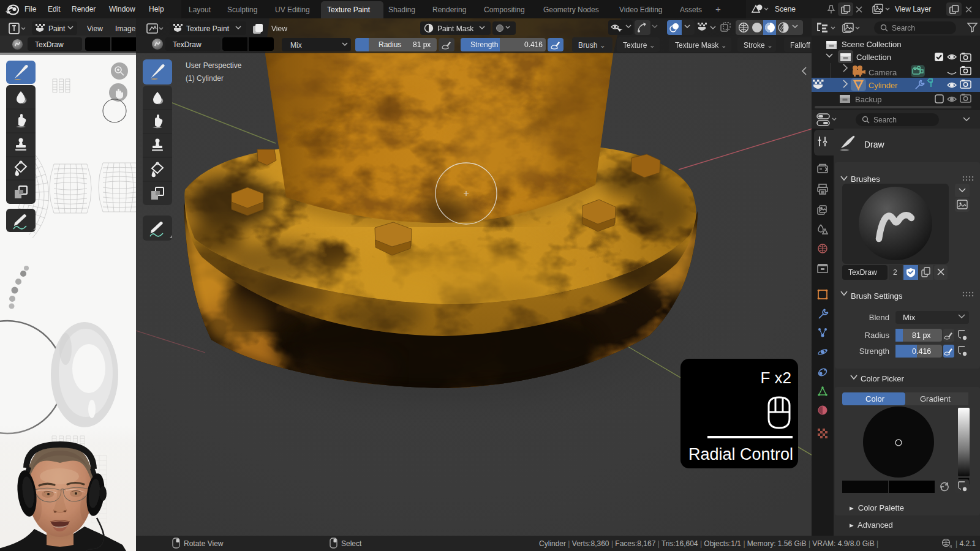 This screenshot has width=980, height=551. Describe the element at coordinates (865, 179) in the screenshot. I see `svg-text: Brushes` at that location.